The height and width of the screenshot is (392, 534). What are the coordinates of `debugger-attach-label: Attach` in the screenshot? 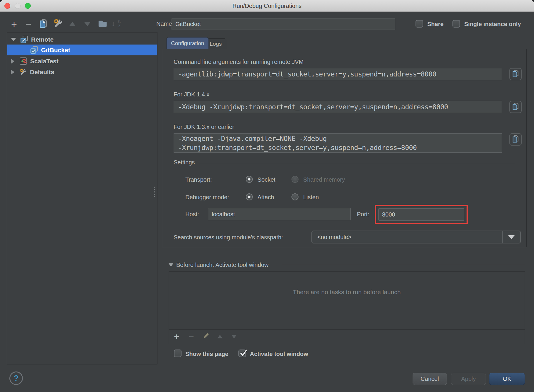 It's located at (266, 197).